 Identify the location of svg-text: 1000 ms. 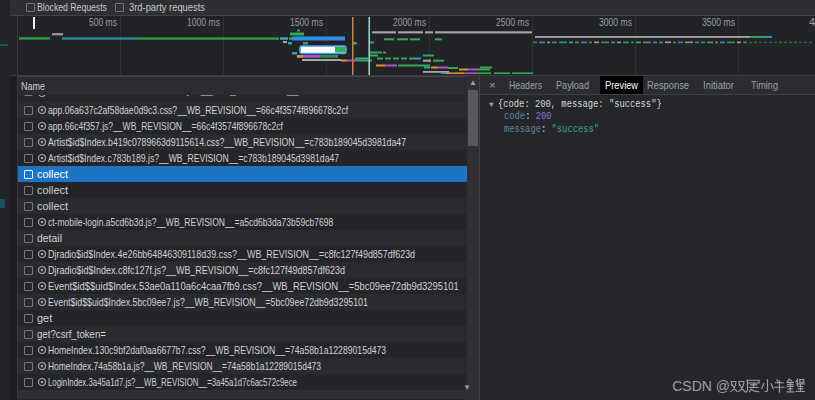
(204, 22).